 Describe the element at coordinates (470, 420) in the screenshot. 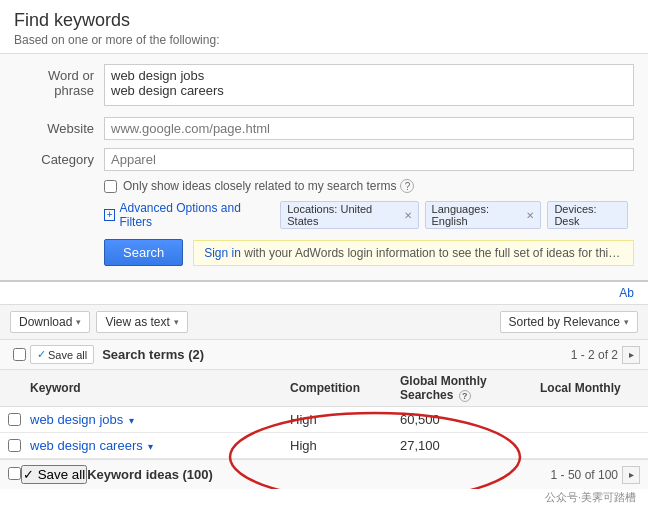

I see `row1-global: 60,500` at that location.